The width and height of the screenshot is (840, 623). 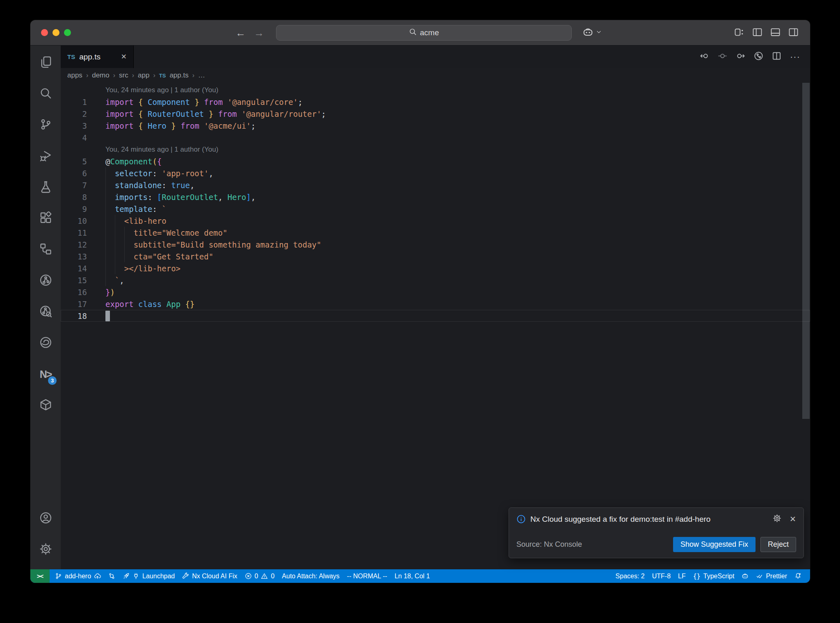 What do you see at coordinates (44, 33) in the screenshot?
I see `close-window-button` at bounding box center [44, 33].